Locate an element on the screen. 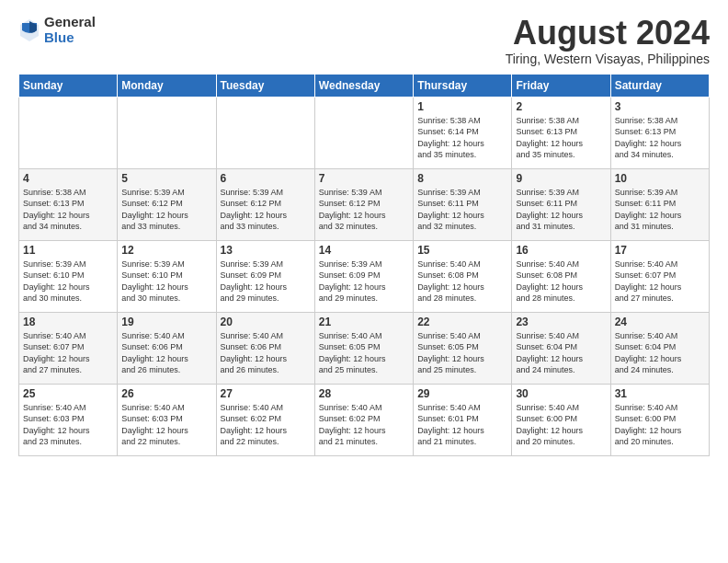 Image resolution: width=728 pixels, height=563 pixels. day-cell: 9Sunrise: 5:39 AM Sunset: 6:11 PM Daylig… is located at coordinates (561, 204).